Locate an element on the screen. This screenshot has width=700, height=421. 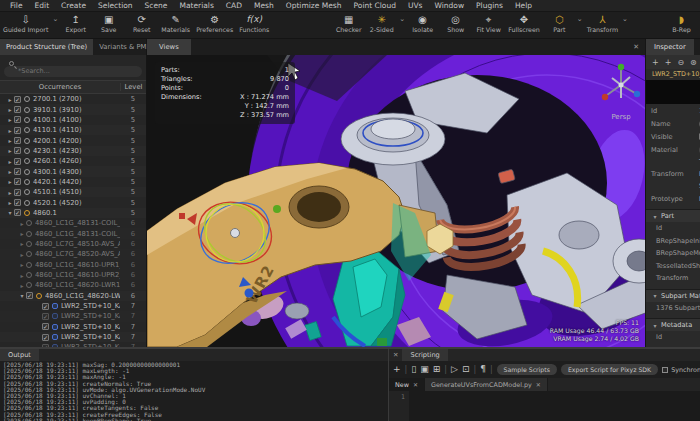
toolbar-button-transform: ⅄Transform is located at coordinates (602, 23).